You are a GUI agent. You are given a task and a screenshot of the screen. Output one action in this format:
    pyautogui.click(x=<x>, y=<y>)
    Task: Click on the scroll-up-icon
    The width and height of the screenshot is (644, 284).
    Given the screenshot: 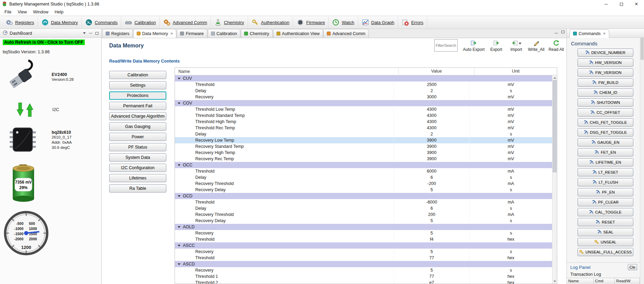 What is the action you would take?
    pyautogui.click(x=554, y=78)
    